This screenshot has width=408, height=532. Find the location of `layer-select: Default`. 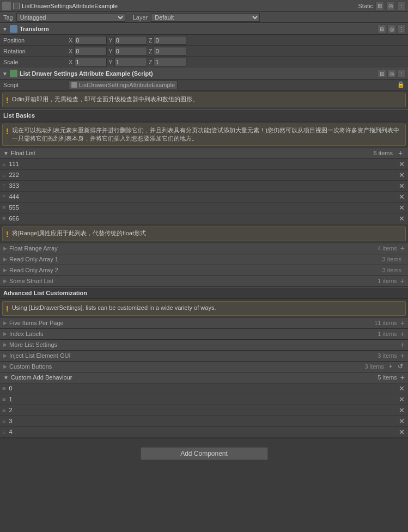

layer-select: Default is located at coordinates (205, 17).